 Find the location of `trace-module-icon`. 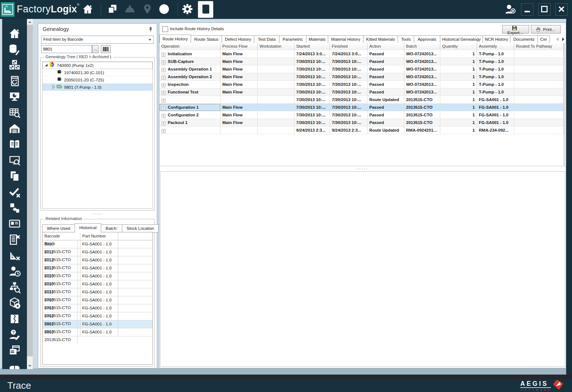

trace-module-icon is located at coordinates (206, 9).